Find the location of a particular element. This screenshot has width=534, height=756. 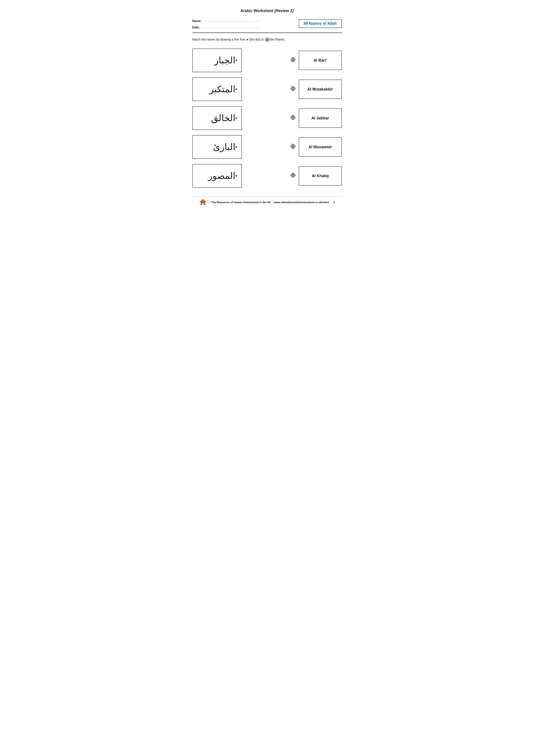

arabic-text: المصور is located at coordinates (222, 176).